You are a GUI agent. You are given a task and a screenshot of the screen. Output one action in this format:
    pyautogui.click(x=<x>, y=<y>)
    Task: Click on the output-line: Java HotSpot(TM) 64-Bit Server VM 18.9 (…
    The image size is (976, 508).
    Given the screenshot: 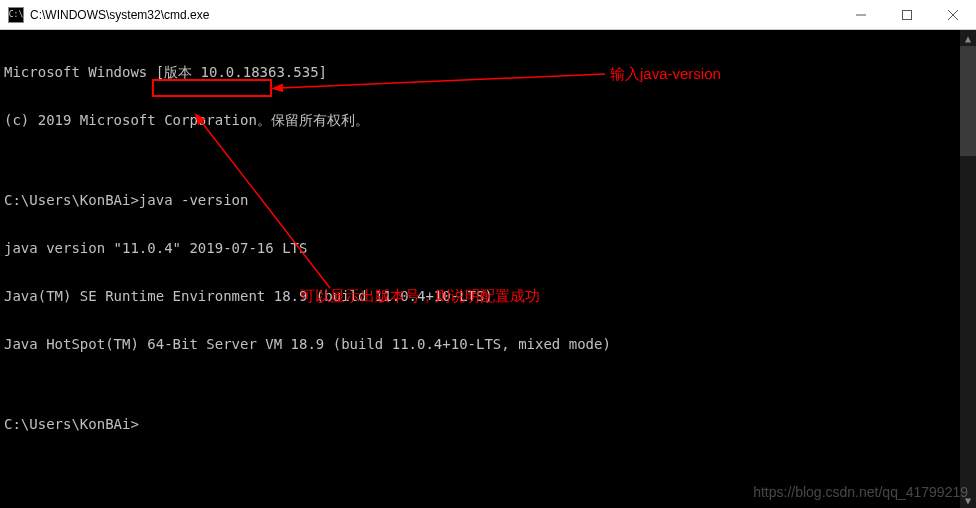 What is the action you would take?
    pyautogui.click(x=488, y=344)
    